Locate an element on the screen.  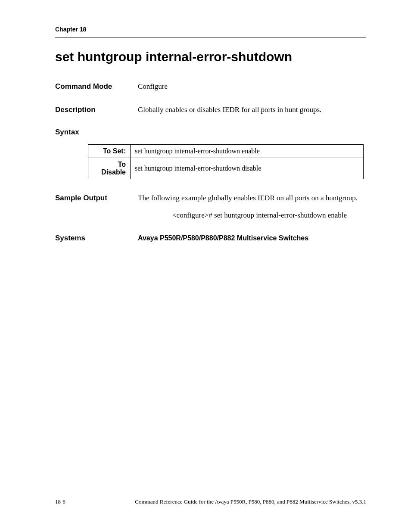
page-footer: 18-6 Command Reference Guide for the Ava… is located at coordinates (211, 502).